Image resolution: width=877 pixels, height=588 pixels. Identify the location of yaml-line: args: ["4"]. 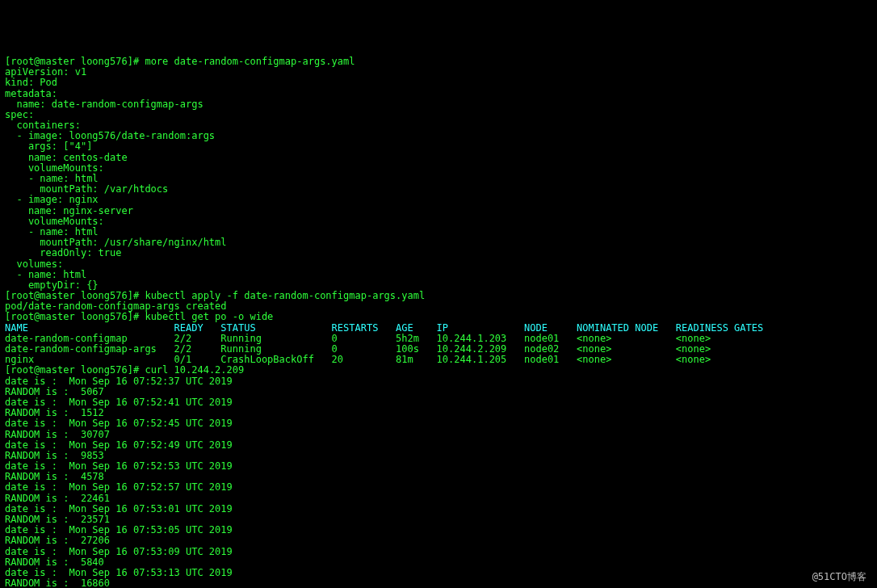
(48, 146).